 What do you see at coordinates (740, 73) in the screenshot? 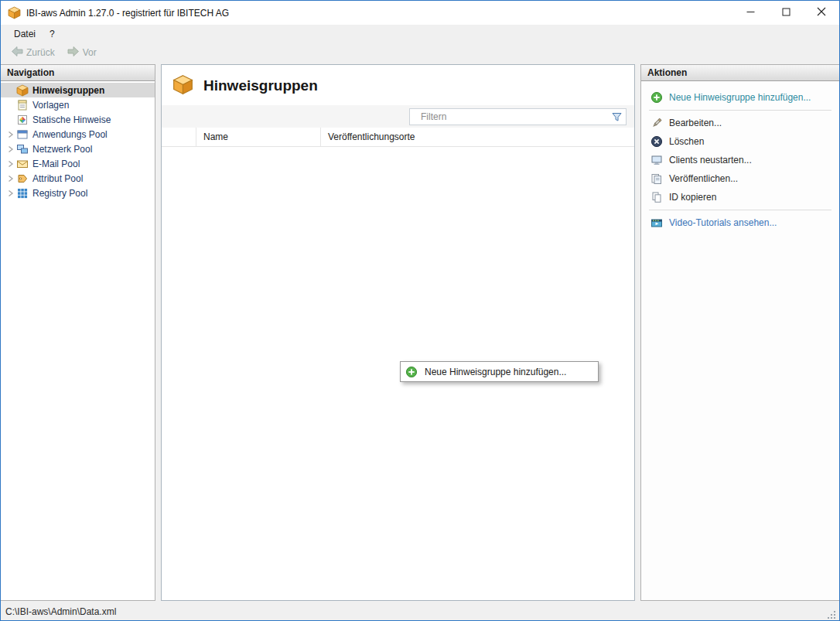
I see `actions-panel-header: Aktionen` at bounding box center [740, 73].